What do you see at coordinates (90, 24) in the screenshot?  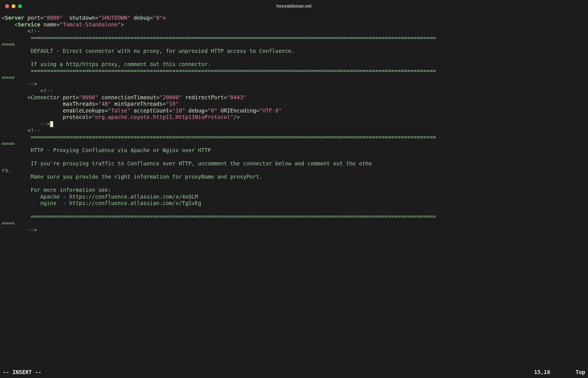 I see `val: "Tomcat-Standalone"` at bounding box center [90, 24].